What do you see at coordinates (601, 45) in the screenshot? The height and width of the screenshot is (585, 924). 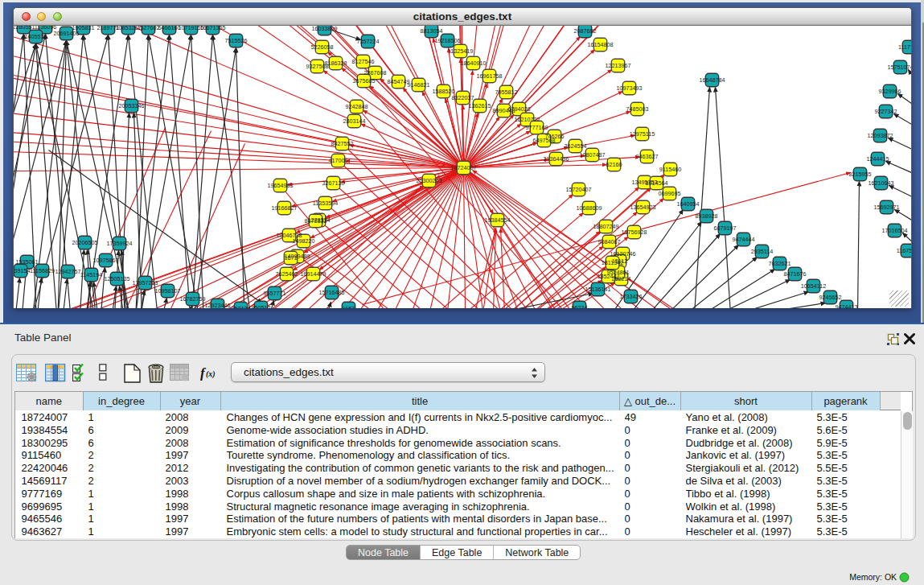 I see `svg-text: 16154808` at bounding box center [601, 45].